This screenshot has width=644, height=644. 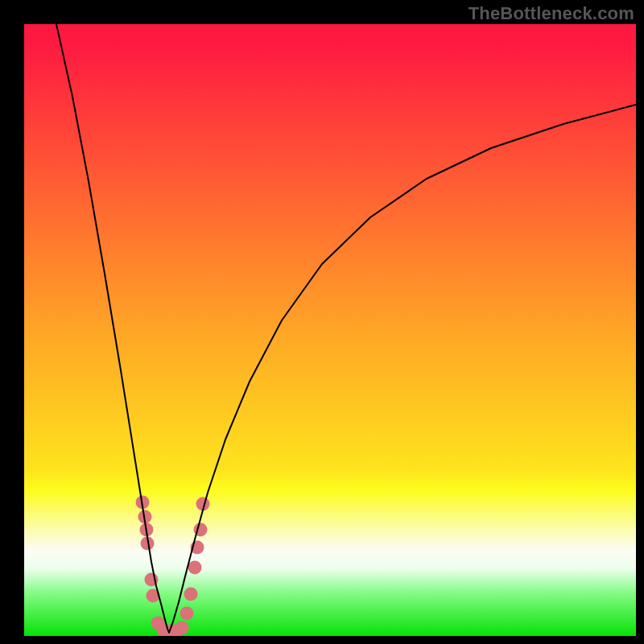 What do you see at coordinates (12, 322) in the screenshot?
I see `frame-left` at bounding box center [12, 322].